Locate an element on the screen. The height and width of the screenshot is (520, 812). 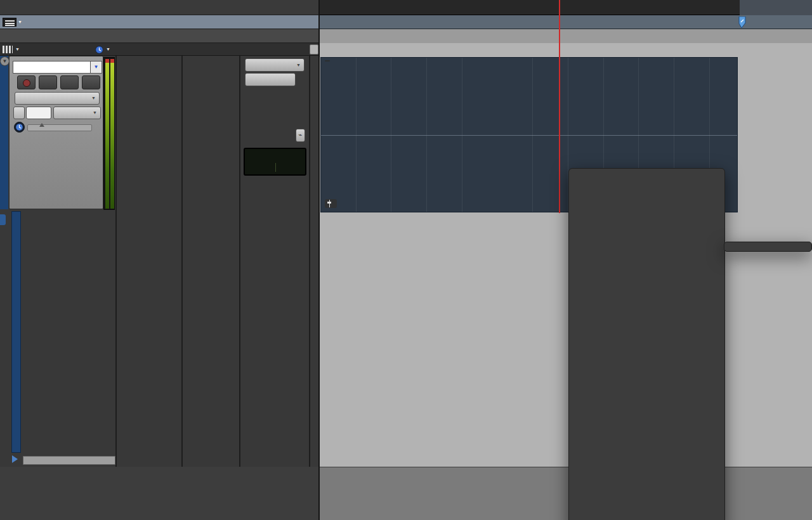
lane-expand-arrow-icon is located at coordinates (15, 459).